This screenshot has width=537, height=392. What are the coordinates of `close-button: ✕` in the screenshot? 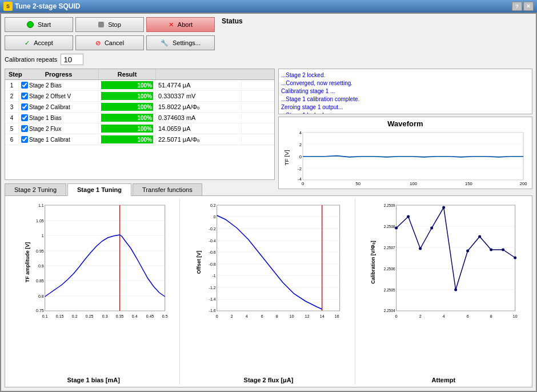 It's located at (528, 6).